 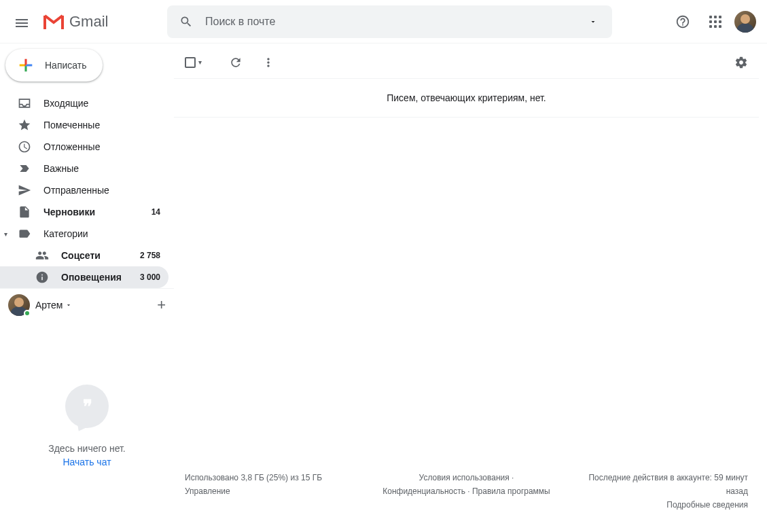 What do you see at coordinates (84, 255) in the screenshot?
I see `sidebar-item-social: Соцсети 2 758` at bounding box center [84, 255].